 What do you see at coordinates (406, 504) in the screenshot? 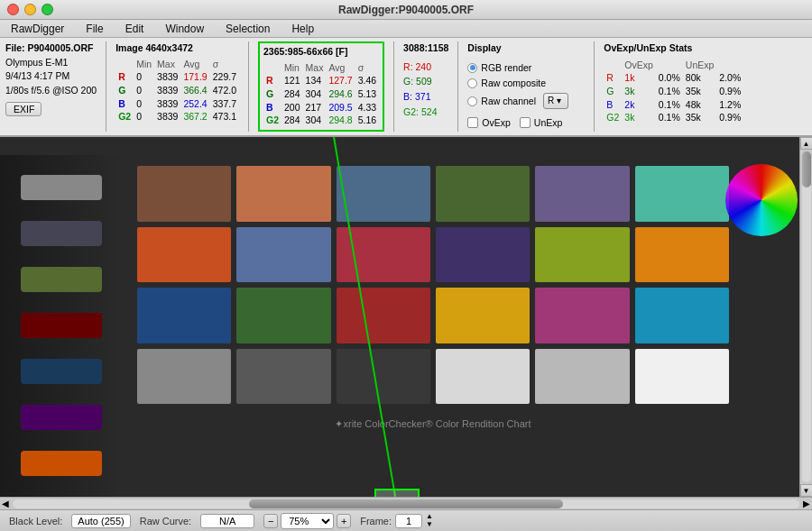
I see `h-scroll-thumb` at bounding box center [406, 504].